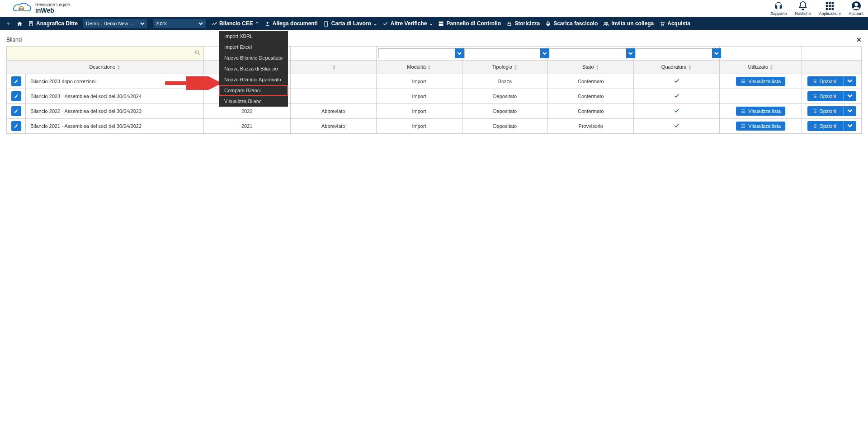 The height and width of the screenshot is (427, 868). What do you see at coordinates (253, 69) in the screenshot?
I see `dropdown-item: Nuova Bozza di Bilancio` at bounding box center [253, 69].